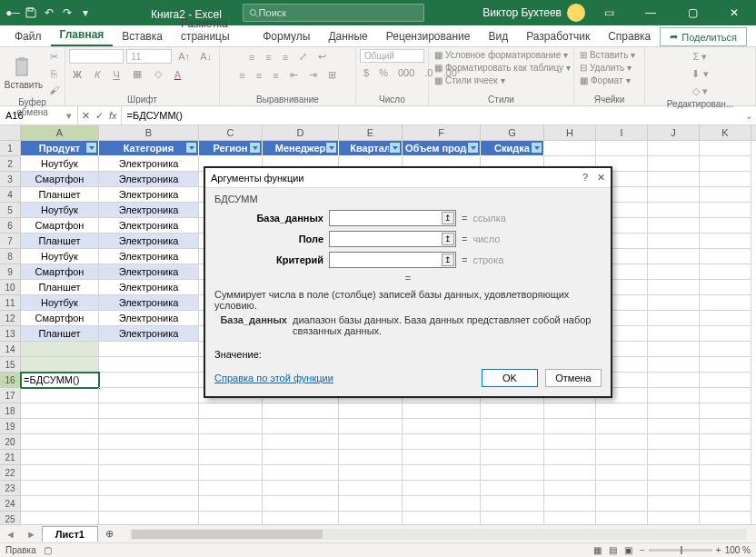 The width and height of the screenshot is (756, 557). Describe the element at coordinates (725, 133) in the screenshot. I see `column-header: K` at that location.